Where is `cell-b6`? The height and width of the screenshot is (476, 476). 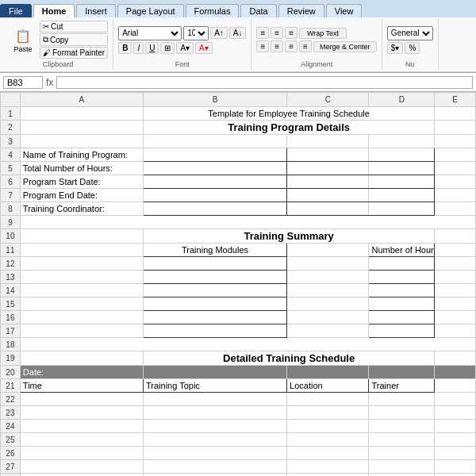
cell-b6 is located at coordinates (216, 182).